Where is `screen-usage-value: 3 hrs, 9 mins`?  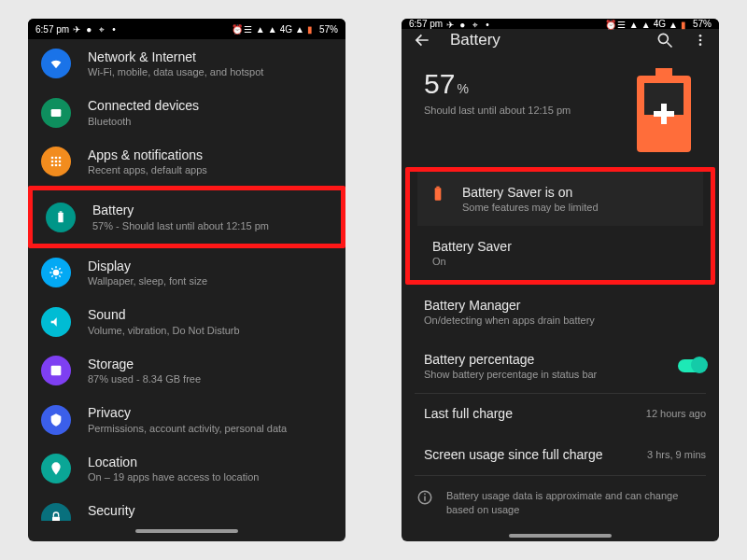 screen-usage-value: 3 hrs, 9 mins is located at coordinates (676, 455).